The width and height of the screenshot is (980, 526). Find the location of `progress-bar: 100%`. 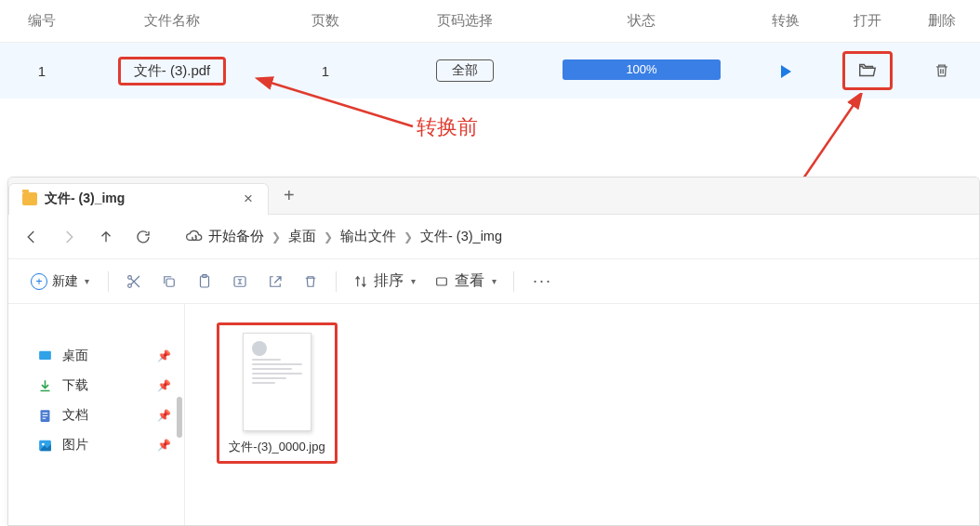

progress-bar: 100% is located at coordinates (642, 70).